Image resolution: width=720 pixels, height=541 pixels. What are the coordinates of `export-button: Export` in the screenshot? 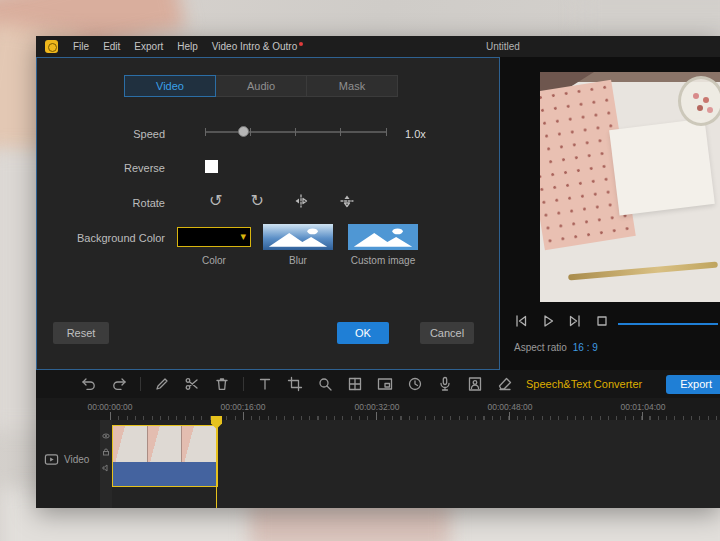 It's located at (693, 384).